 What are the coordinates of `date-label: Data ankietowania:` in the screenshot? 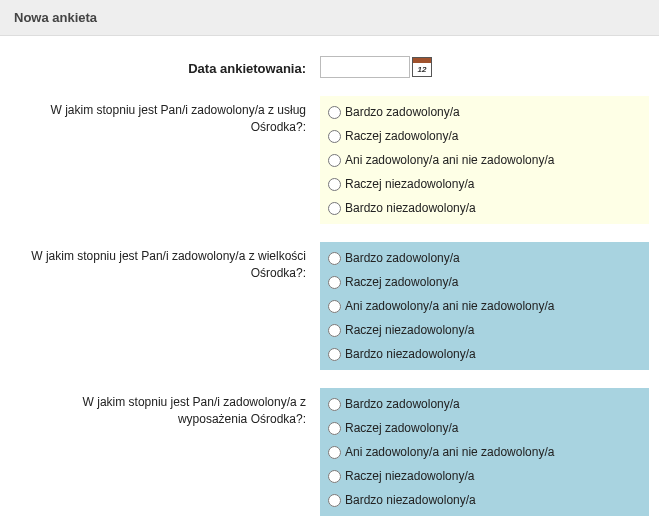 It's located at (165, 67).